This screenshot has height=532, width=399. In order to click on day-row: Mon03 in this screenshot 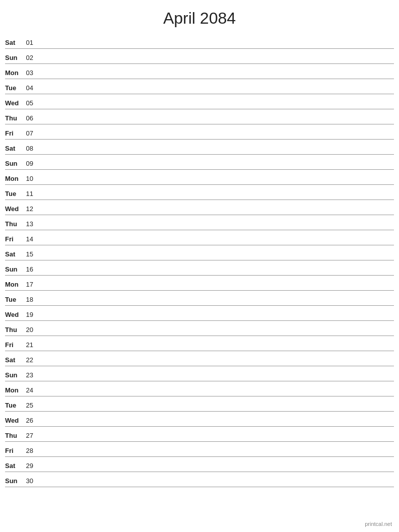, I will do `click(200, 72)`.